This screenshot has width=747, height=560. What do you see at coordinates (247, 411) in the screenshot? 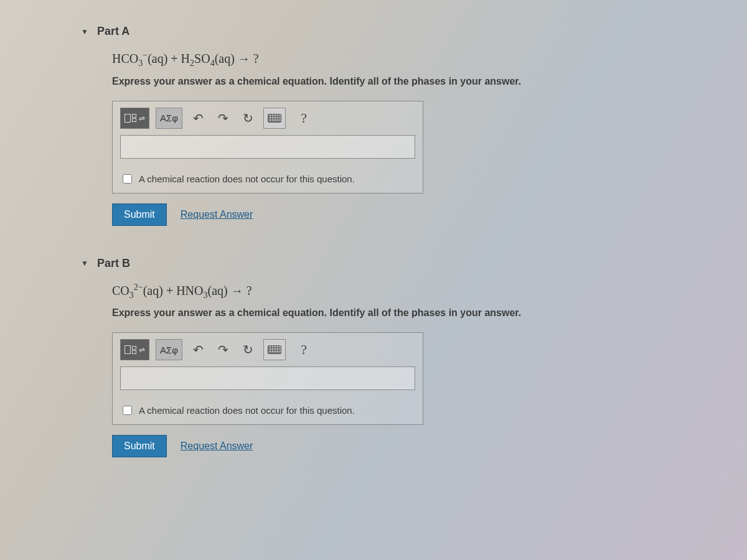
I see `part-b-no-reaction-label: A chemical reaction does not occur for t…` at bounding box center [247, 411].